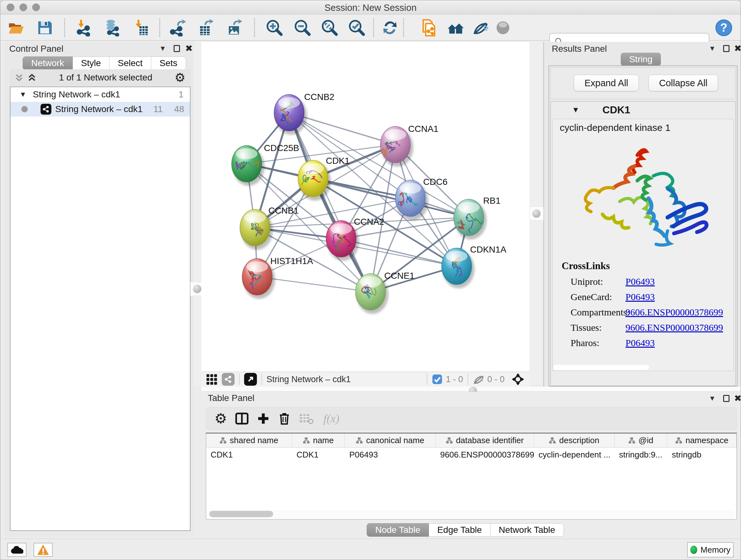  What do you see at coordinates (32, 78) in the screenshot?
I see `collapse-all-tree-icon` at bounding box center [32, 78].